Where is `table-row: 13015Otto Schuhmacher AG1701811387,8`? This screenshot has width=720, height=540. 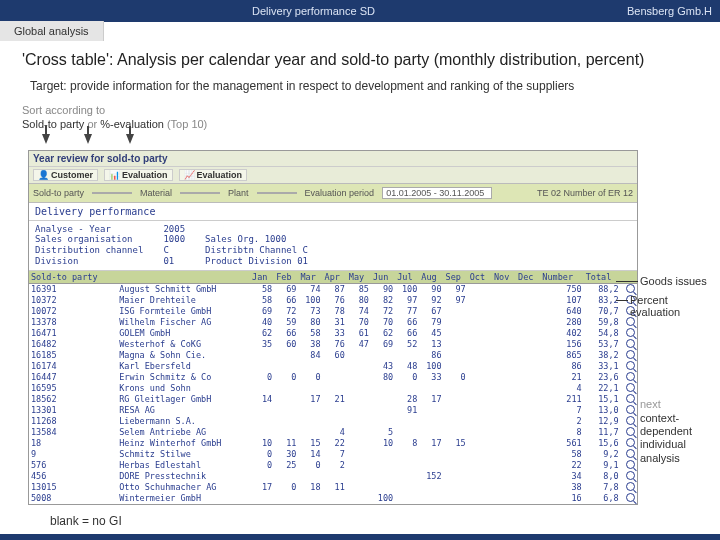 table-row: 13015Otto Schuhmacher AG1701811387,8 is located at coordinates (333, 488).